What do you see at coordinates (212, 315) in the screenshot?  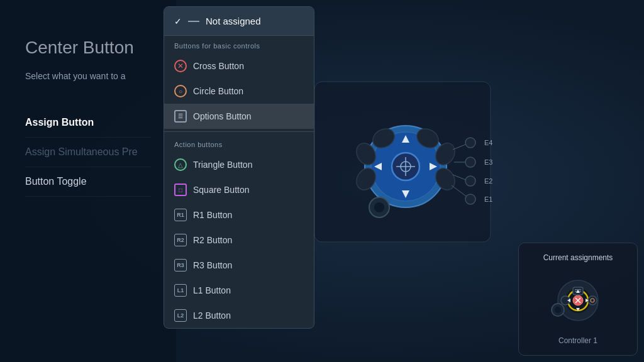 I see `l2-button-label: L2 Button` at bounding box center [212, 315].